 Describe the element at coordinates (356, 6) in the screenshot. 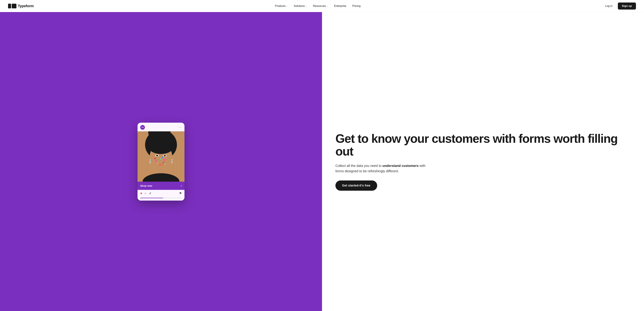

I see `nav-pricing-label: Pricing` at that location.